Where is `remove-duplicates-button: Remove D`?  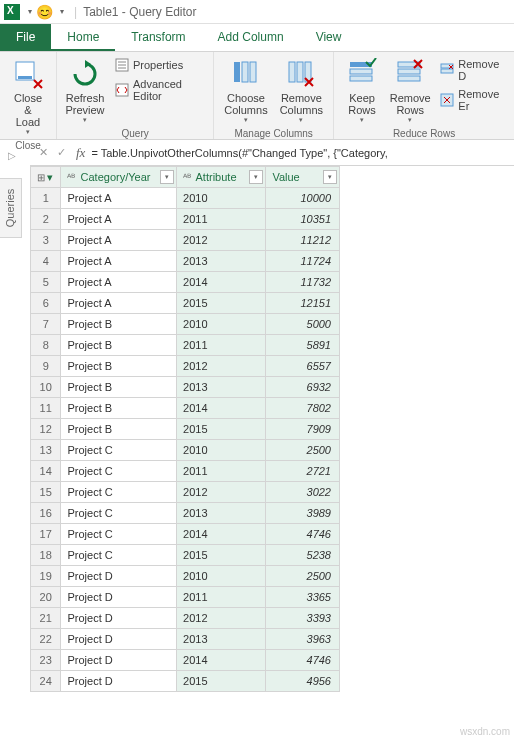
remove-duplicates-button: Remove D is located at coordinates (472, 70).